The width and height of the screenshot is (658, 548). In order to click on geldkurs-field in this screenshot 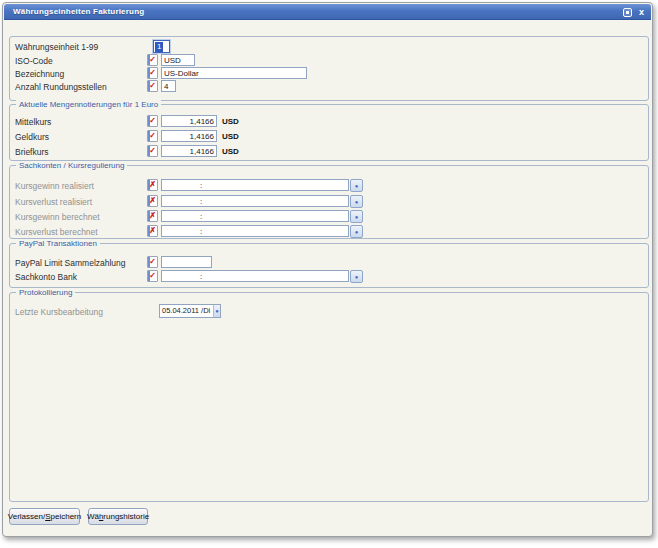, I will do `click(189, 136)`.